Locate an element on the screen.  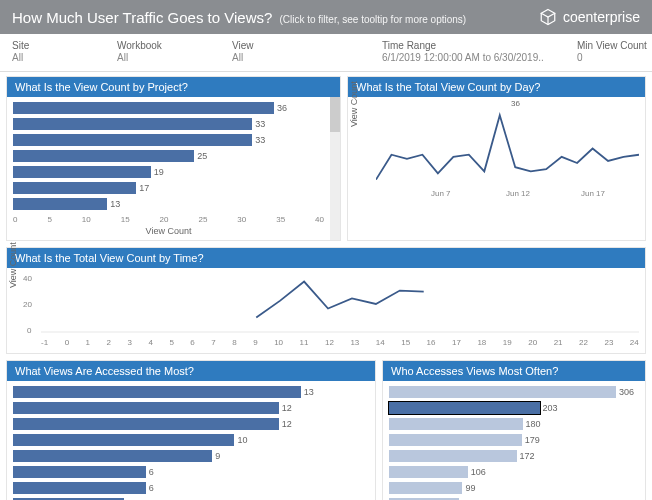
bar-label: 9 is located at coordinates (218, 456).